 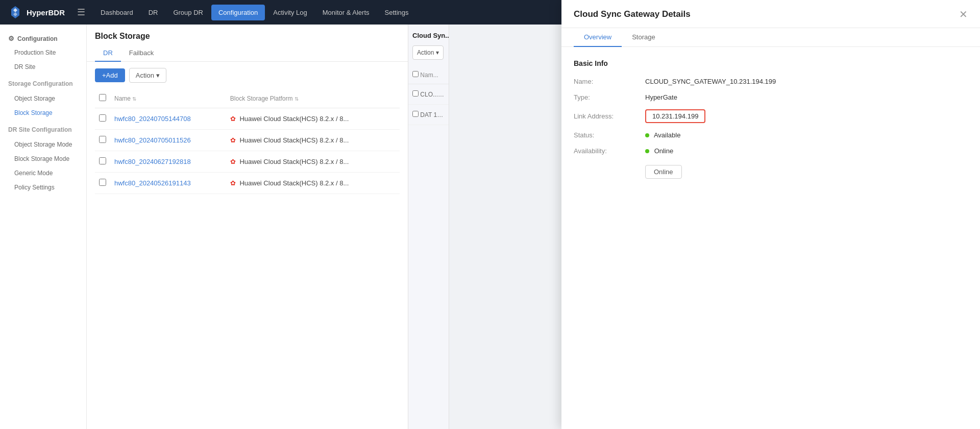 I want to click on gear-icon: ⚙, so click(x=11, y=39).